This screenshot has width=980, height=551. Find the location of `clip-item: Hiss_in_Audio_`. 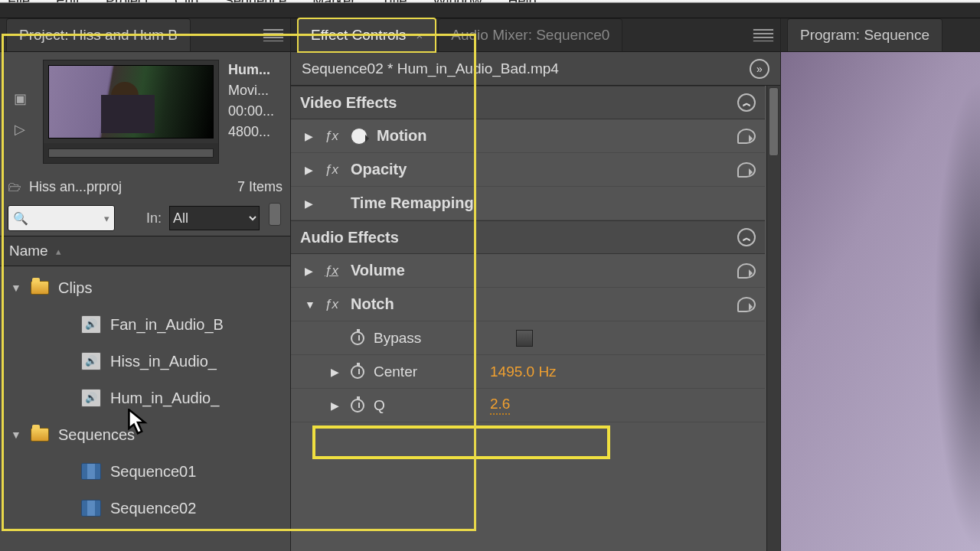

clip-item: Hiss_in_Audio_ is located at coordinates (149, 361).